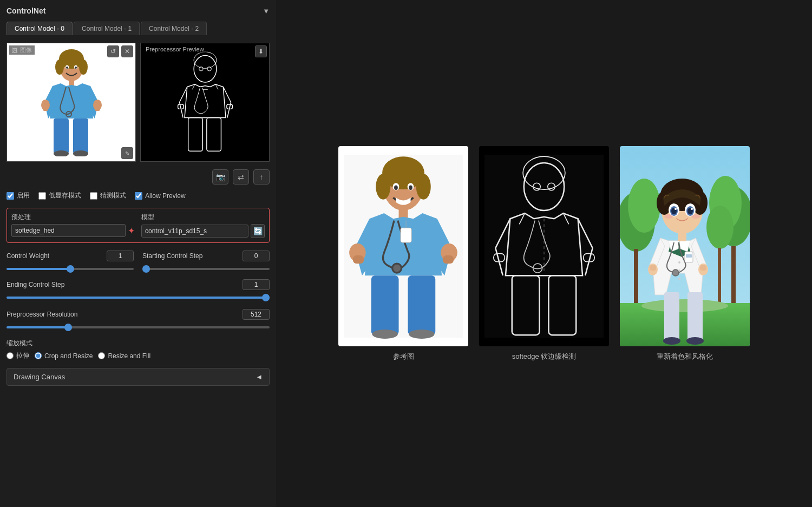  What do you see at coordinates (172, 256) in the screenshot?
I see `starting-step-label: Starting Control Step` at bounding box center [172, 256].